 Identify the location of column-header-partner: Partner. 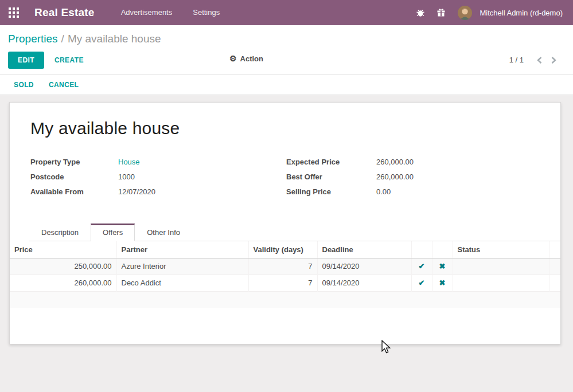
(182, 250).